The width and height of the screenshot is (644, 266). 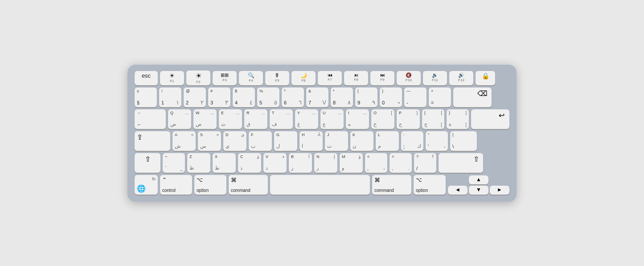 What do you see at coordinates (250, 163) in the screenshot?
I see `key-c: Cؤ ذ` at bounding box center [250, 163].